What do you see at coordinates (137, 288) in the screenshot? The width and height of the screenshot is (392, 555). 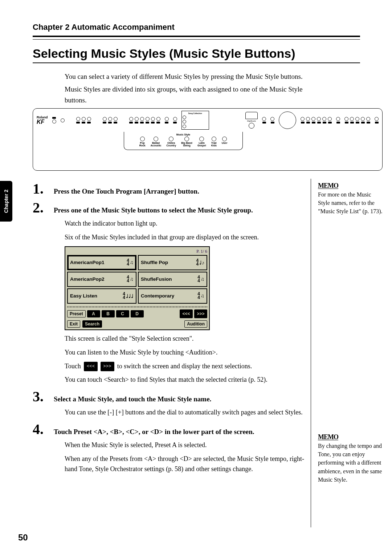 I see `style-selection-screenshot: P. 1/ 6 AmericanPop144♫Shuffle Pop44♩♪Am…` at bounding box center [137, 288].